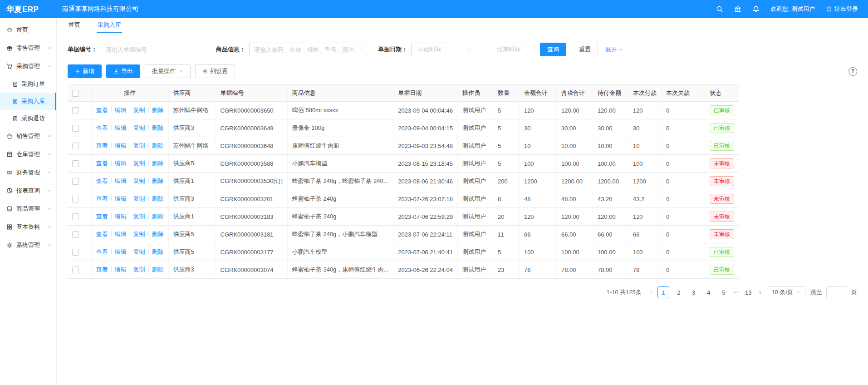 Image resolution: width=868 pixels, height=385 pixels. Describe the element at coordinates (109, 25) in the screenshot. I see `tab-purchase-inbound: 采购入库` at that location.